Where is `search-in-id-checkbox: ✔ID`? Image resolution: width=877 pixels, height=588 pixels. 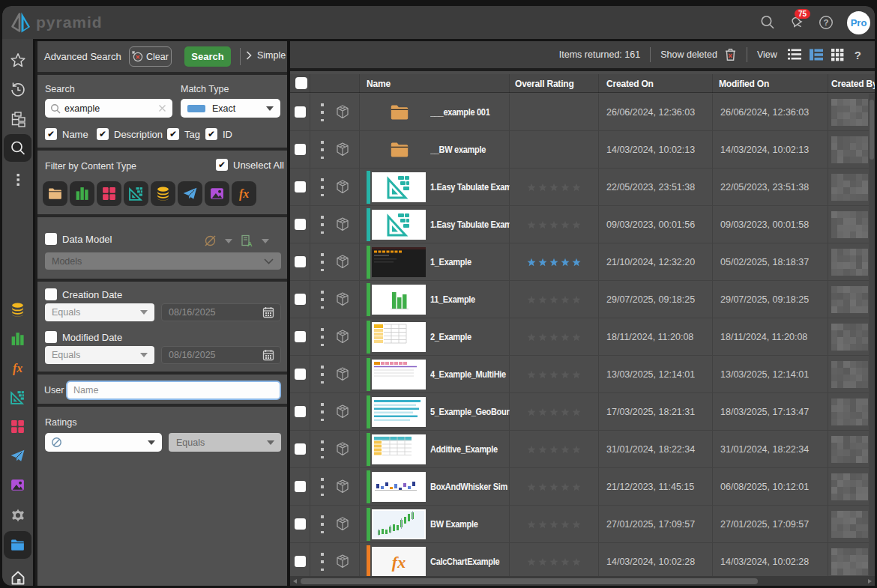
search-in-id-checkbox: ✔ID is located at coordinates (219, 134).